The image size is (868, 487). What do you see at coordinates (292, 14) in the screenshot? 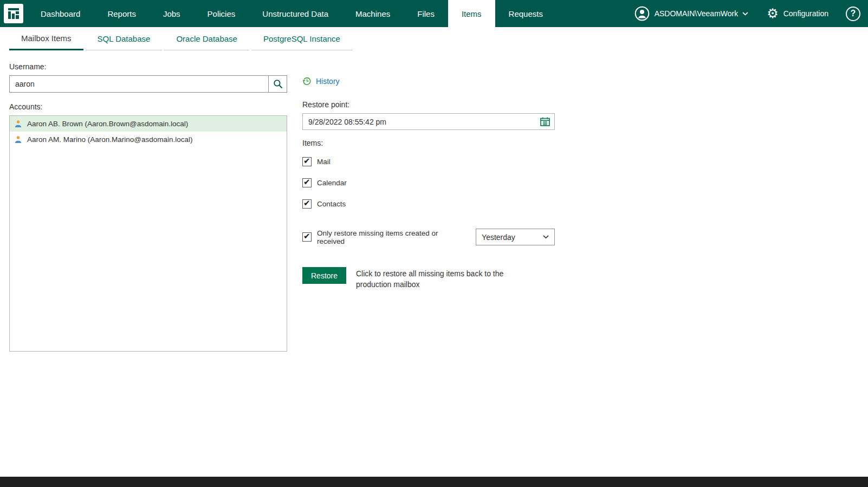
I see `main-nav: Dashboard Reports Jobs Policies Unstruct…` at bounding box center [292, 14].